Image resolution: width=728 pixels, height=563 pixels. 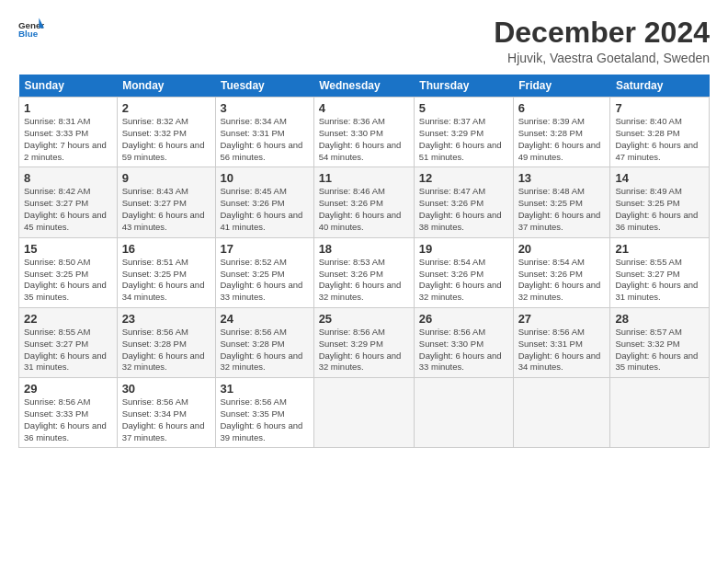 I want to click on cell-info: Sunrise: 8:50 AMSunset: 3:25 PMDaylight:…, so click(x=68, y=280).